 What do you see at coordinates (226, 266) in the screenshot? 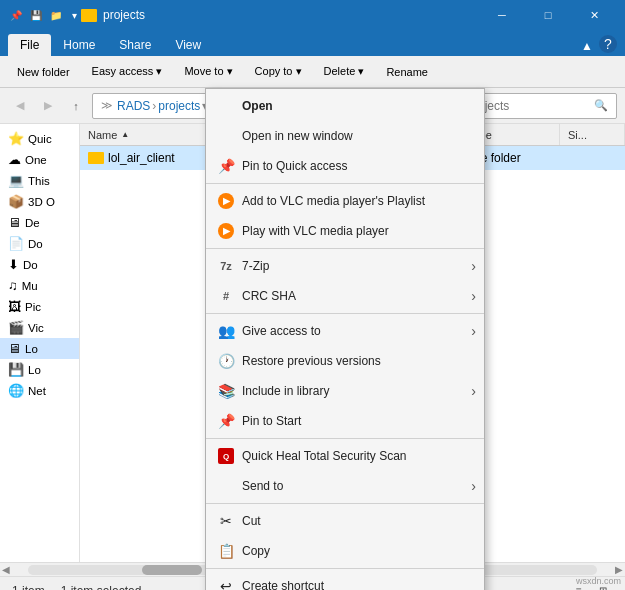
I see `ctx-7zip-icon: 7z` at bounding box center [226, 266].